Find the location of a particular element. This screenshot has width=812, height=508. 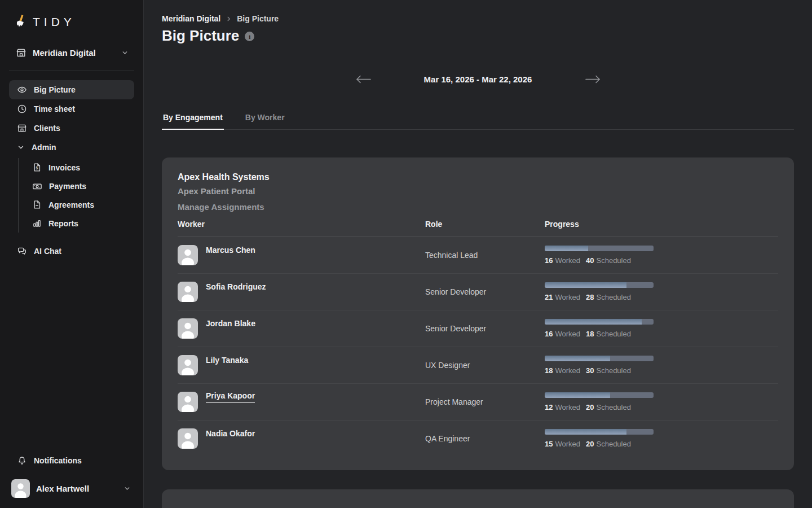

page-title: Big Picture is located at coordinates (201, 36).